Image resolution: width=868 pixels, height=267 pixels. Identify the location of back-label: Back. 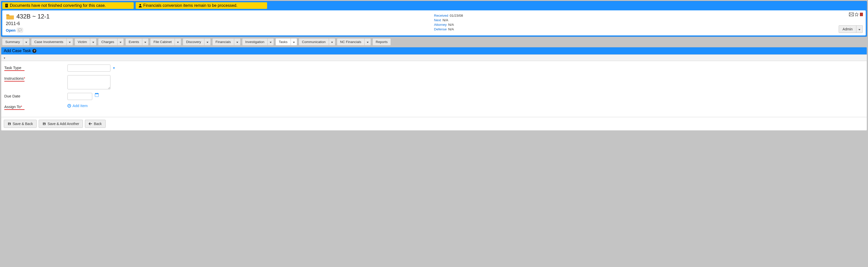
(98, 124).